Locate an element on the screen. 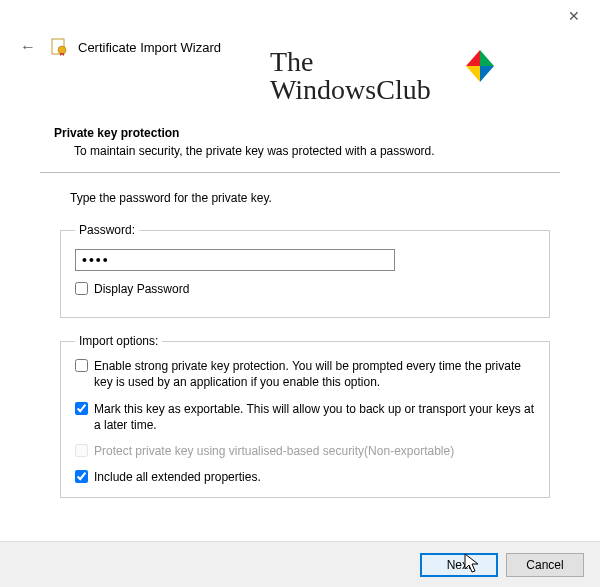 This screenshot has width=600, height=587. vbs-protect-label: Protect private key using virtualised-ba… is located at coordinates (274, 451).